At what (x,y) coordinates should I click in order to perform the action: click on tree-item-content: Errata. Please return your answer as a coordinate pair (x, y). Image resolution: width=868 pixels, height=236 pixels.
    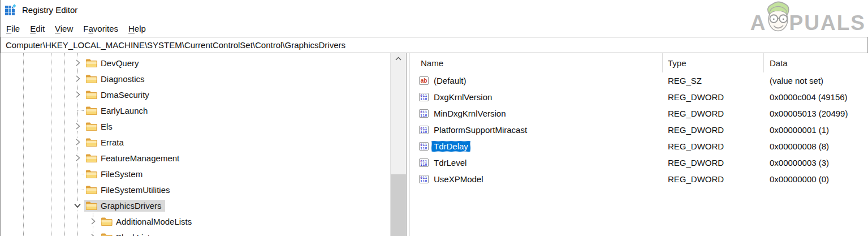
    Looking at the image, I should click on (106, 143).